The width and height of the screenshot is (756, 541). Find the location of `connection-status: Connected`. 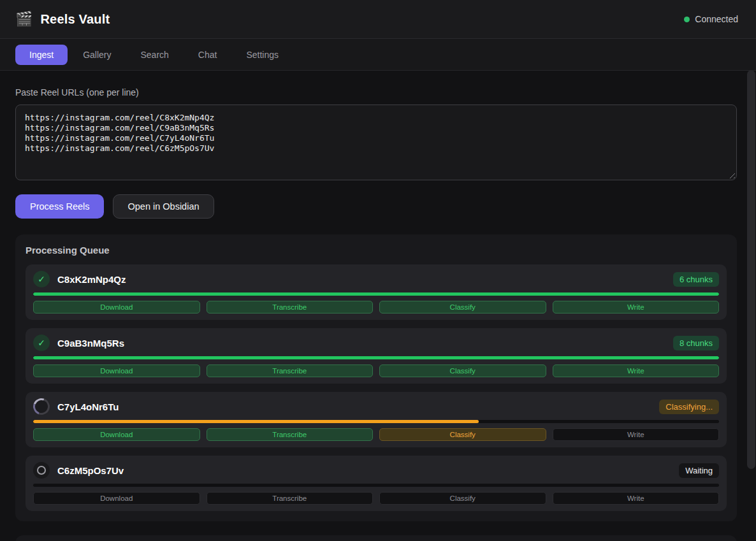

connection-status: Connected is located at coordinates (711, 19).